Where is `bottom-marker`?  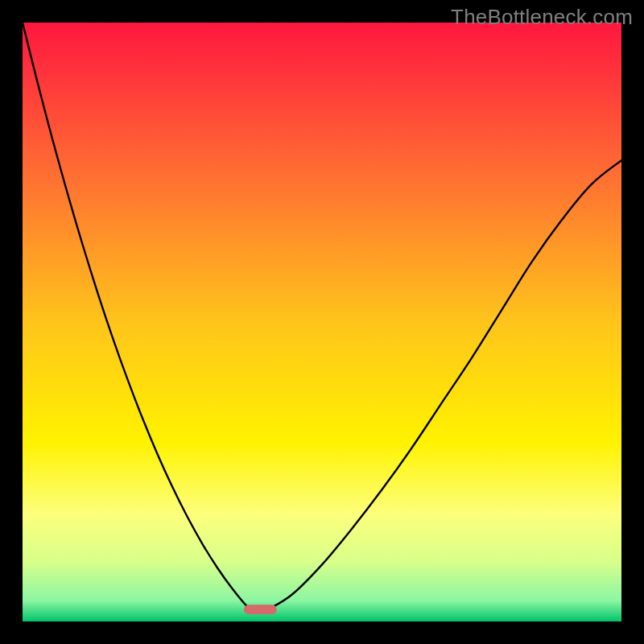 bottom-marker is located at coordinates (261, 609).